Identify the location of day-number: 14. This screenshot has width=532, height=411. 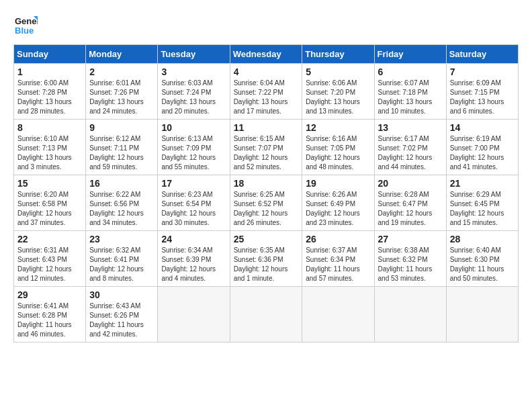
(482, 128).